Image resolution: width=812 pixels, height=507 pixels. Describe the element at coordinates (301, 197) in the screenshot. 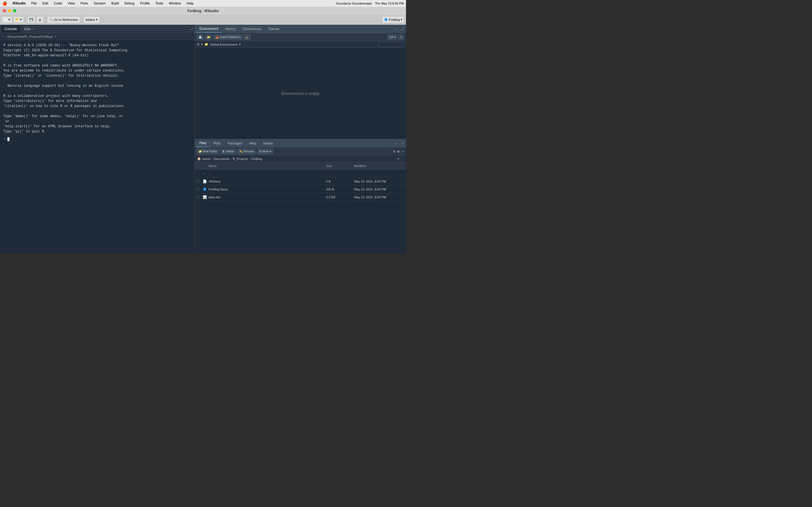

I see `file-row-xlsx: 📊 data.xlsx 9.2 KB May 13, 2021, 8:04 PM` at that location.